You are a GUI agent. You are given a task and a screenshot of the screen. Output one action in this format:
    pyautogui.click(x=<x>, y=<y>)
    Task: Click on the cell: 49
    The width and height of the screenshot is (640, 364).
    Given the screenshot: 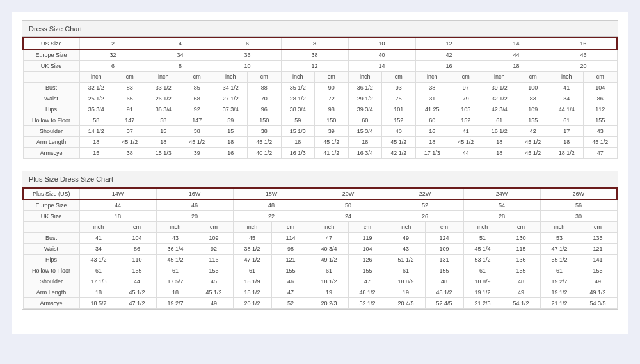 What is the action you would take?
    pyautogui.click(x=521, y=293)
    